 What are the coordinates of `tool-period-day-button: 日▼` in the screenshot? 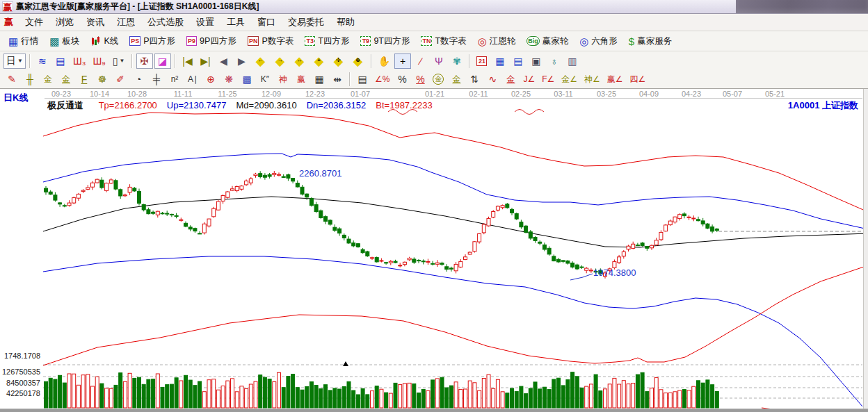 It's located at (15, 61).